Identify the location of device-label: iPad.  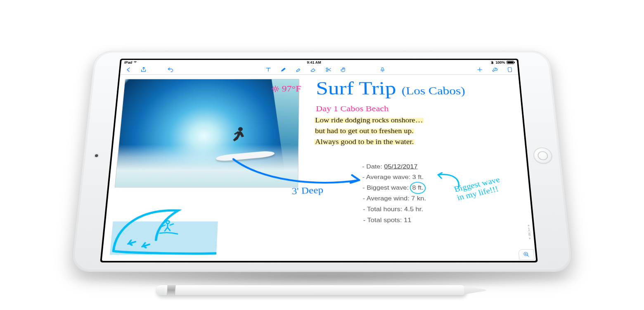
(128, 62).